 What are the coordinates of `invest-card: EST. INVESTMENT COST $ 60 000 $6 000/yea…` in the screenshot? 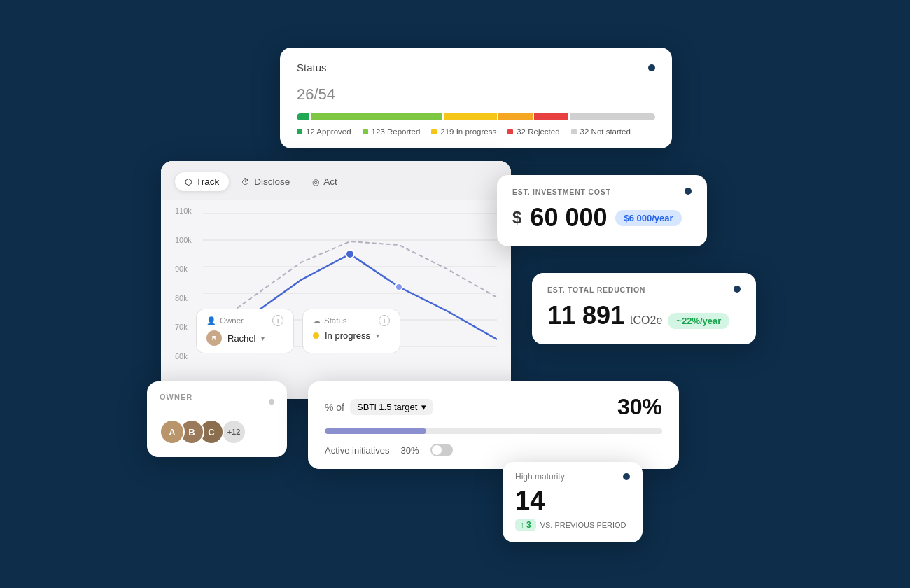 It's located at (602, 211).